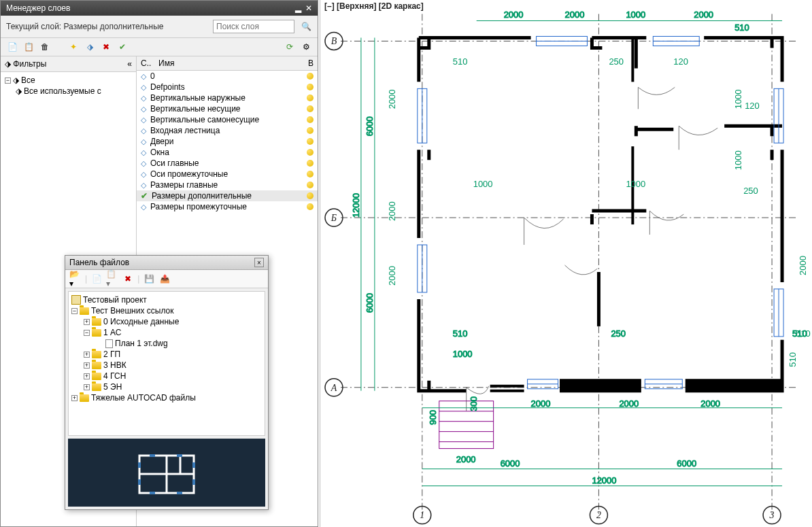 This screenshot has width=812, height=527. Describe the element at coordinates (73, 47) in the screenshot. I see `set-current-icon: ✦` at that location.